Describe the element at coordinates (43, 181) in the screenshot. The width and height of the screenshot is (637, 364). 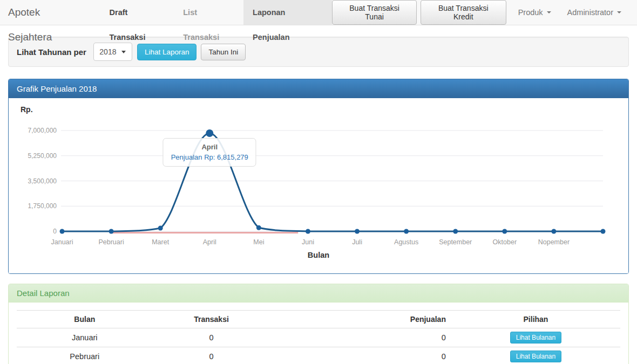
I see `svg-text: 3,500,000` at that location.